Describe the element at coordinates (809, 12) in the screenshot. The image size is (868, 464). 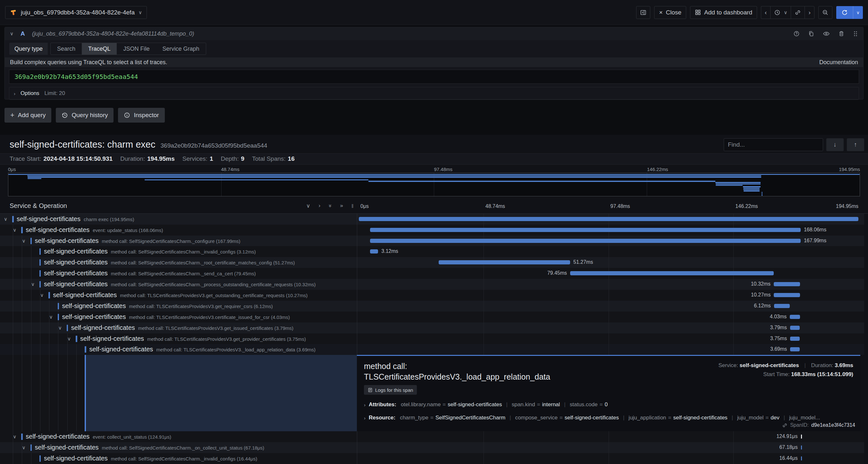
I see `time-shift-forward-button: ›` at that location.